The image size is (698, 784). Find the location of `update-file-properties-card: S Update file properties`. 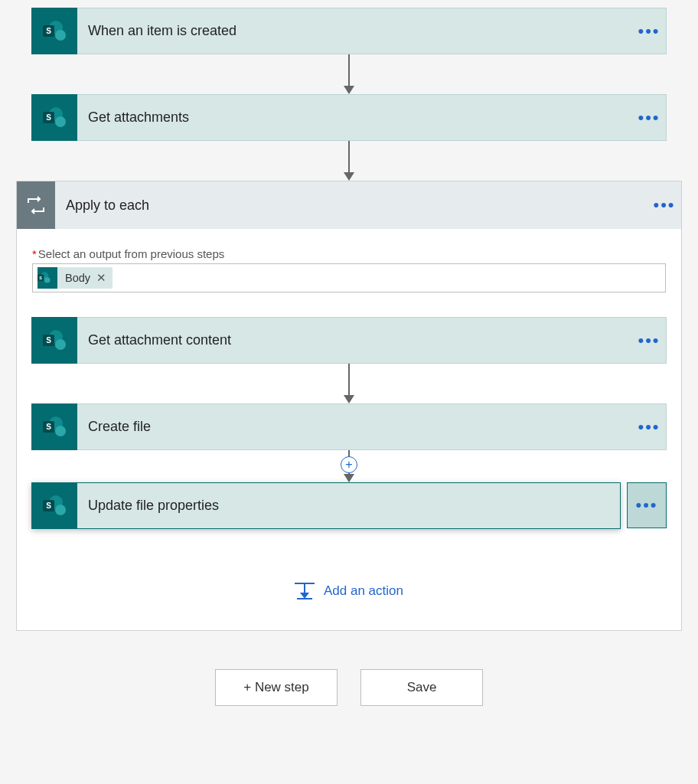

update-file-properties-card: S Update file properties is located at coordinates (326, 505).